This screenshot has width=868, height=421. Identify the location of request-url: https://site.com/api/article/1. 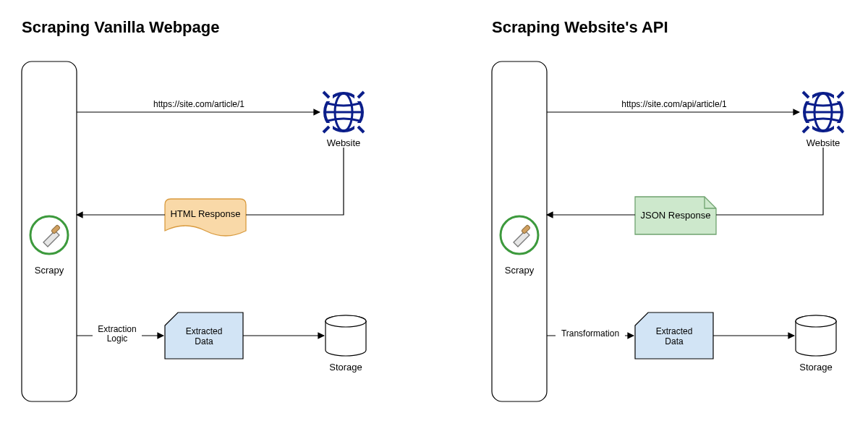
(674, 104).